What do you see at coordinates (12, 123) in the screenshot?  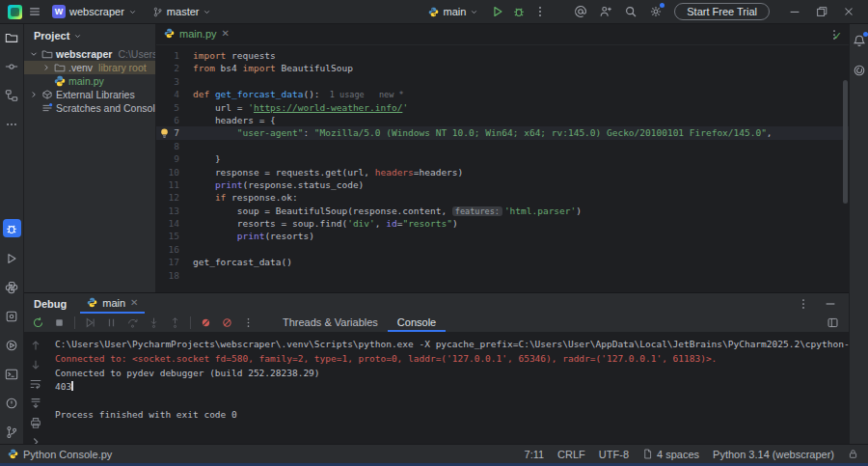 I see `more-tool-windows-icon` at bounding box center [12, 123].